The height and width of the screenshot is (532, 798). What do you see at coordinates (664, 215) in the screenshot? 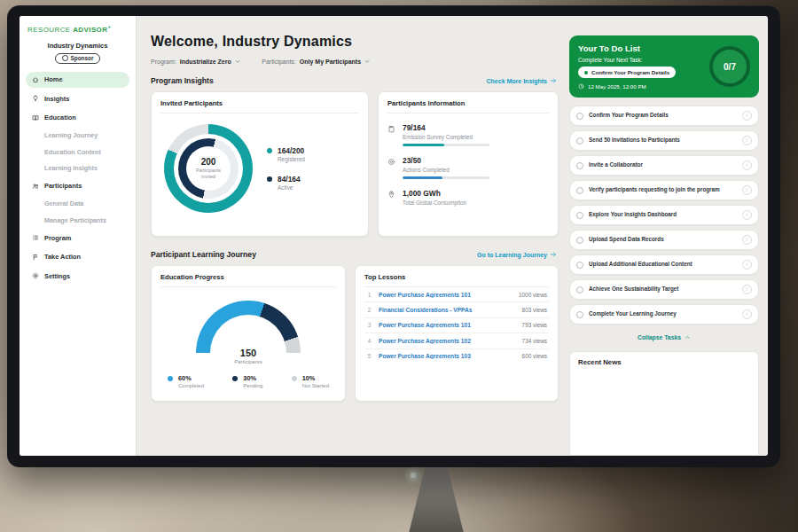
I see `todo-task-row: Explore Your Insights Dashboard` at bounding box center [664, 215].